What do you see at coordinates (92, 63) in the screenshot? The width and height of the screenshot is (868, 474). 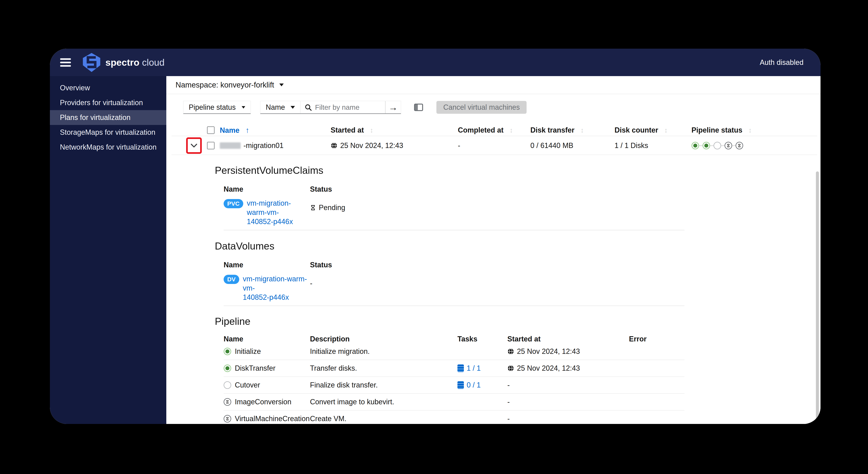 I see `spectro-cloud-logo-icon` at bounding box center [92, 63].